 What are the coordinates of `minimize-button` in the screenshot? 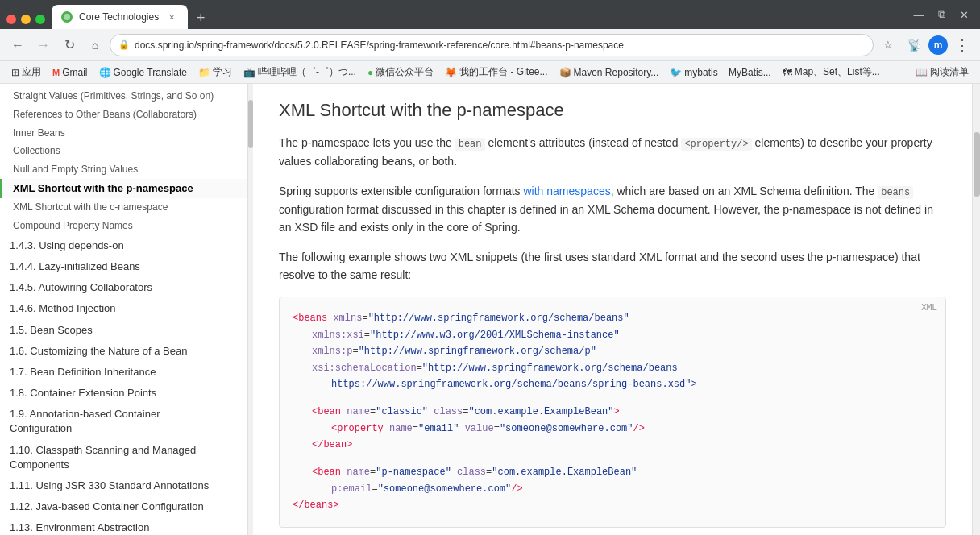 It's located at (26, 19).